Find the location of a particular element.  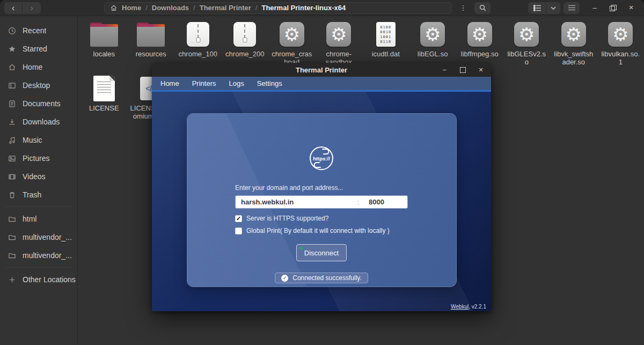

folder-menu-button: ⋮ is located at coordinates (463, 8).